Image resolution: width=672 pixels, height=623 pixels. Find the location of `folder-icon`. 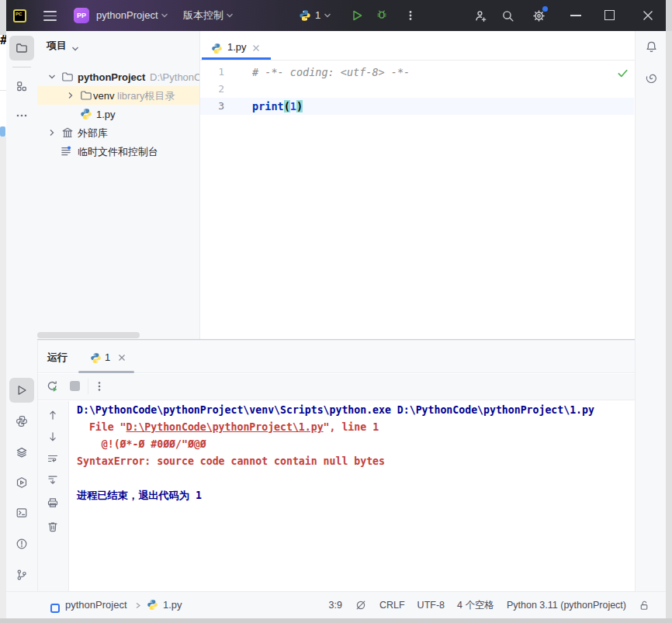

folder-icon is located at coordinates (68, 77).